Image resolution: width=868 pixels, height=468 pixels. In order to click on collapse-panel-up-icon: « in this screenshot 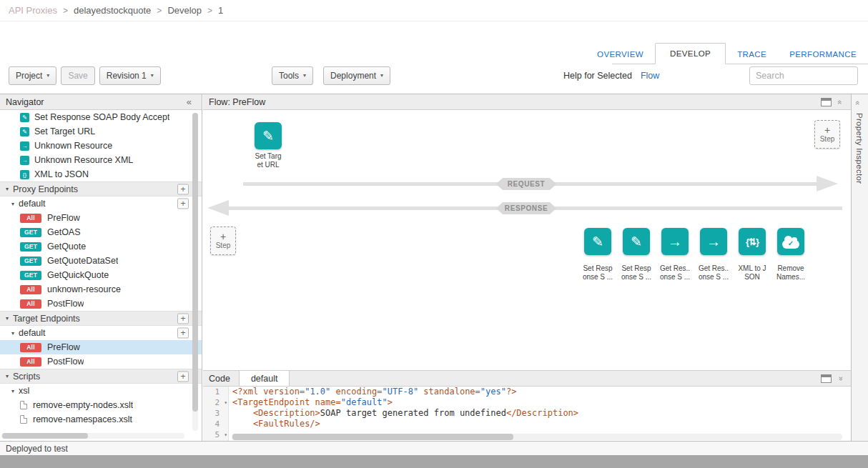, I will do `click(840, 101)`.